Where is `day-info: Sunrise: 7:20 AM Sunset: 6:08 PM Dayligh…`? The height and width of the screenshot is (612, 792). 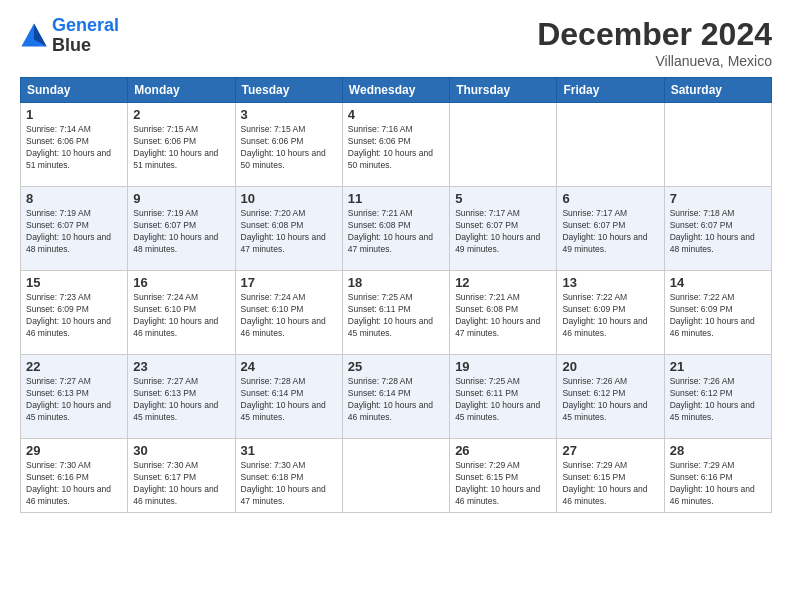
day-info: Sunrise: 7:20 AM Sunset: 6:08 PM Dayligh… is located at coordinates (289, 232).